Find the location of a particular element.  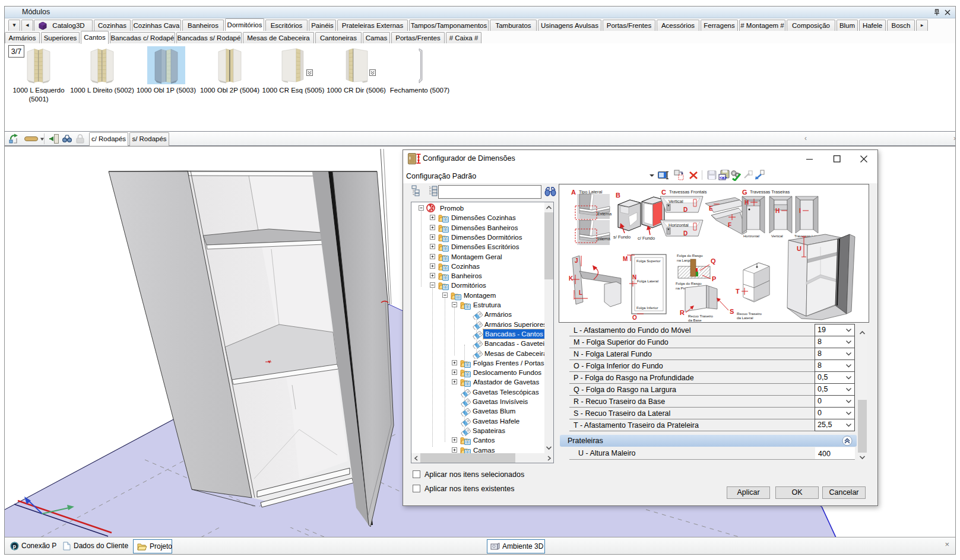

svg-text: da Lateral is located at coordinates (745, 318).